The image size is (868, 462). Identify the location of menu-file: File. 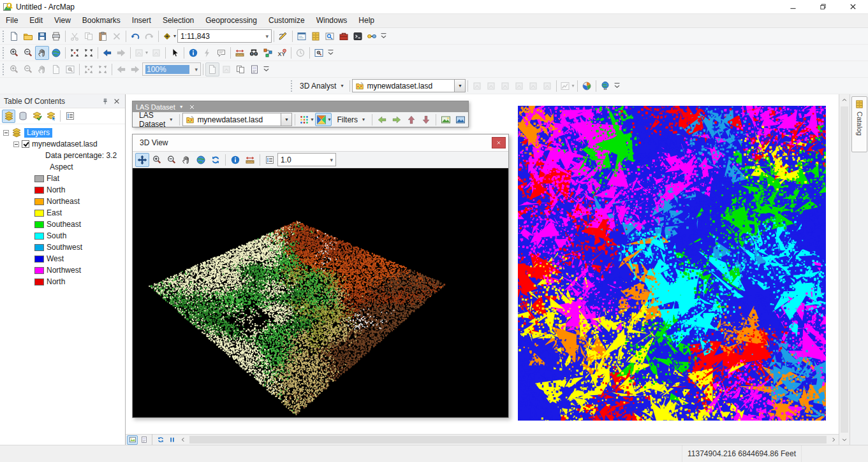
(11, 20).